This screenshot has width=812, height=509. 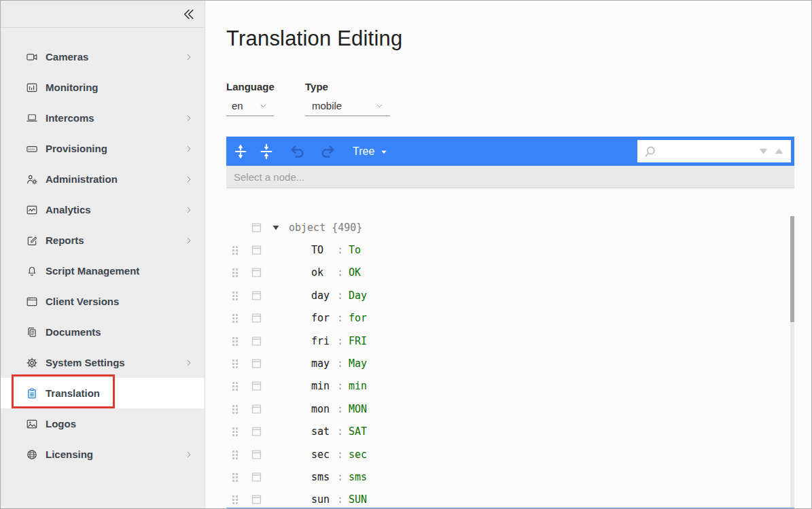 I want to click on sidebar-item-label: Licensing, so click(x=69, y=454).